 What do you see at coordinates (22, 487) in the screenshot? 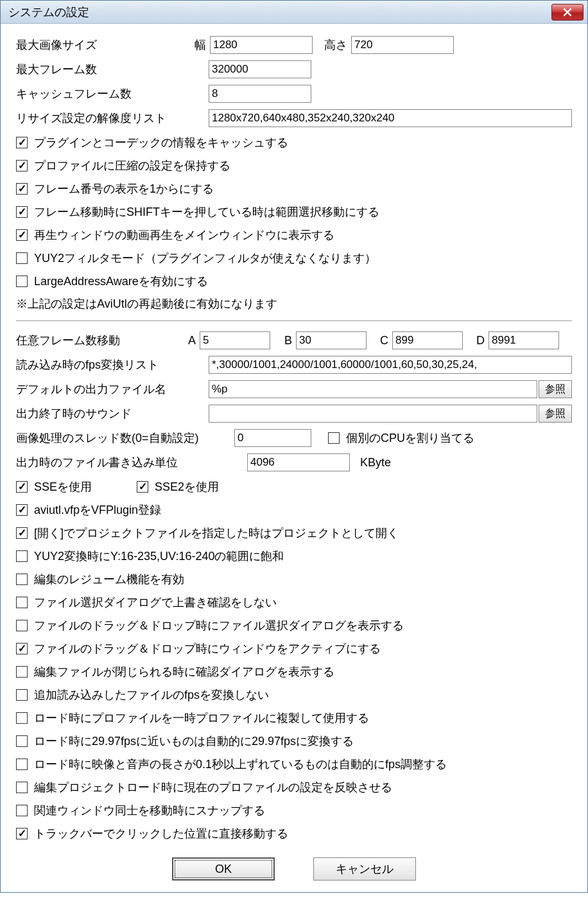
I see `sse-checkbox` at bounding box center [22, 487].